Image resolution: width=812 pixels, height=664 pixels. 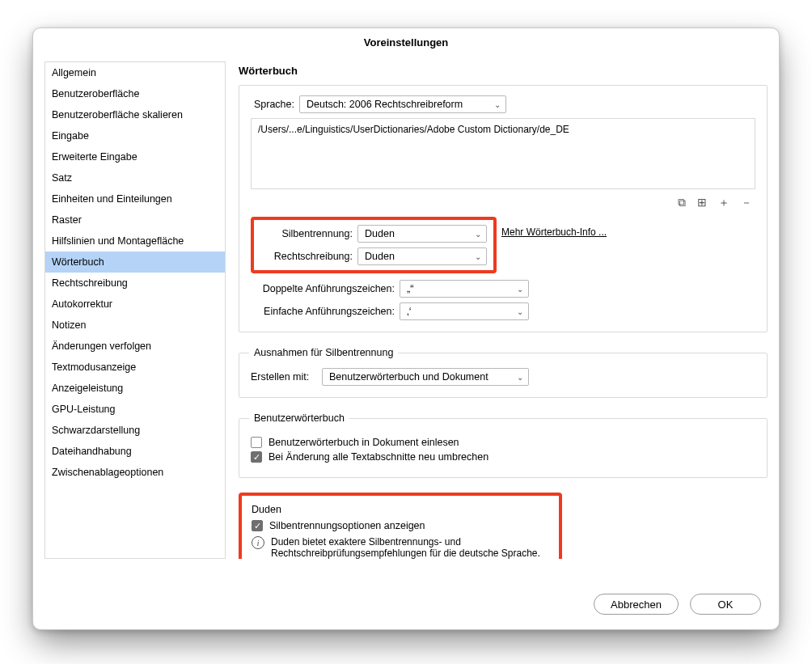 What do you see at coordinates (135, 220) in the screenshot?
I see `sidebar-item: Raster` at bounding box center [135, 220].